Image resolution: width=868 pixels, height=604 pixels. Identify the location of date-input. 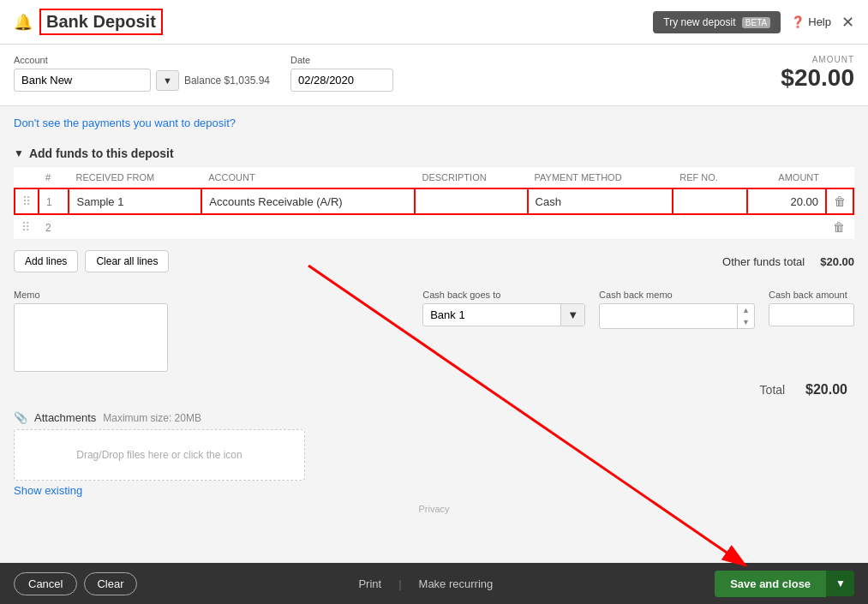
(342, 81).